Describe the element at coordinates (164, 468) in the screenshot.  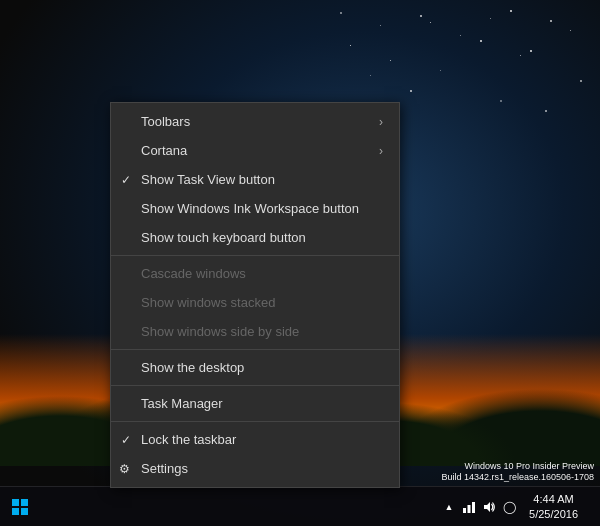
I see `settings-label: Settings` at that location.